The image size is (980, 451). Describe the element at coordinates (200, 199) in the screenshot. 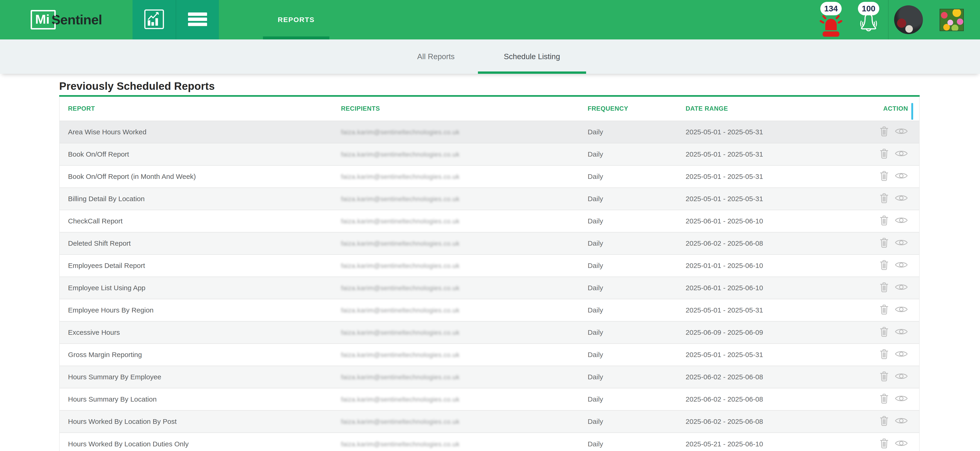

I see `report-name-cell: Billing Detail By Location` at that location.